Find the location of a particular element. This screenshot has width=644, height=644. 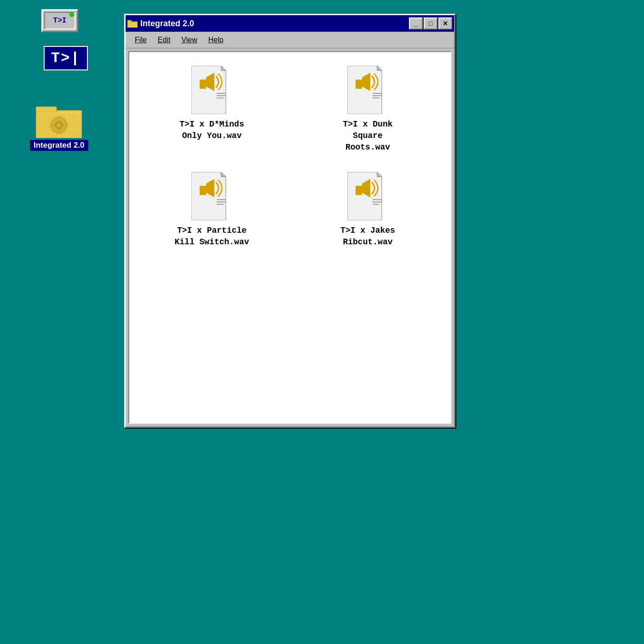

window-title: Integrated 2.0 is located at coordinates (273, 24).